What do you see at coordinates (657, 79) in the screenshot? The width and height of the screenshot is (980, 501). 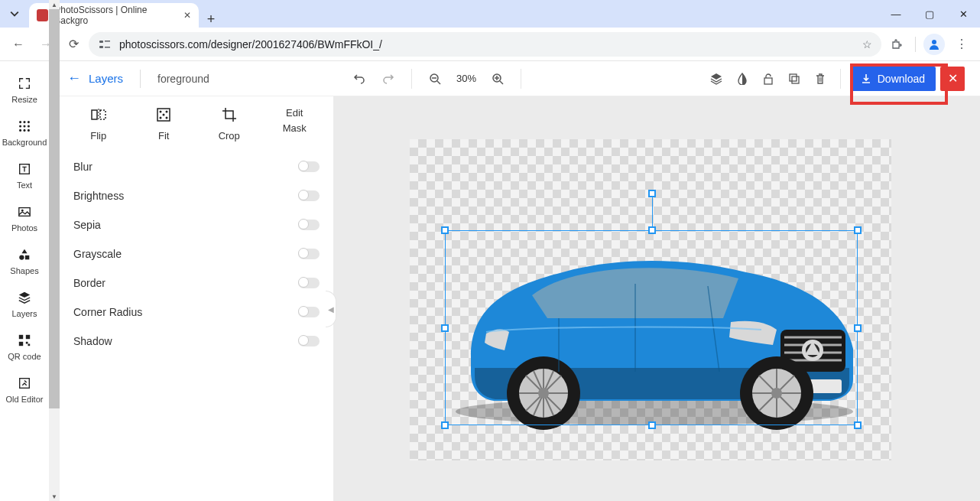 I see `canvas-toolbar: 30% Download ✕` at bounding box center [657, 79].